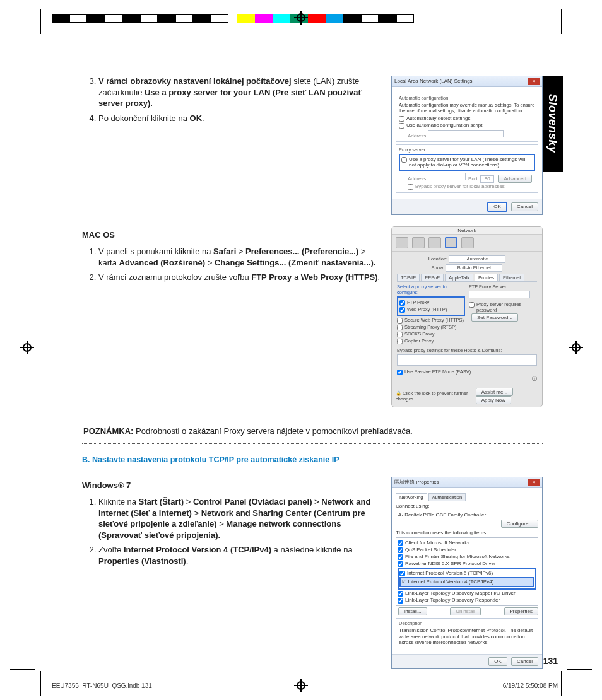 Image resolution: width=602 pixels, height=700 pixels. I want to click on ftp-proxy-checkbox: FTP Proxy, so click(431, 303).